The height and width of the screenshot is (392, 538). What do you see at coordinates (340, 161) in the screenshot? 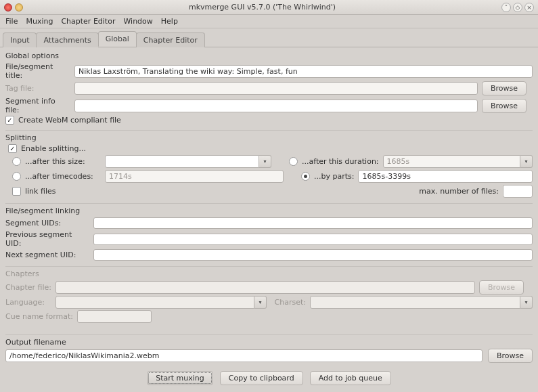
I see `after-duration-label: ...after this duration:` at bounding box center [340, 161].